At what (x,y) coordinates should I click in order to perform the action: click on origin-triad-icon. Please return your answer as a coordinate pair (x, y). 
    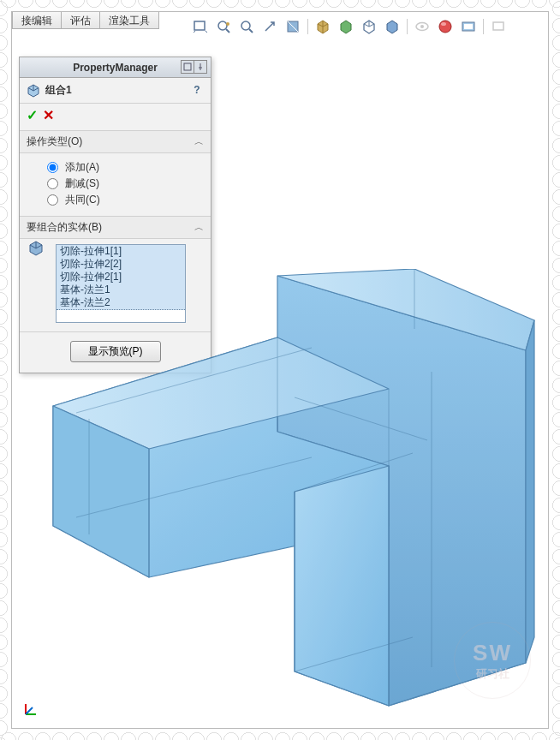
    Looking at the image, I should click on (32, 708).